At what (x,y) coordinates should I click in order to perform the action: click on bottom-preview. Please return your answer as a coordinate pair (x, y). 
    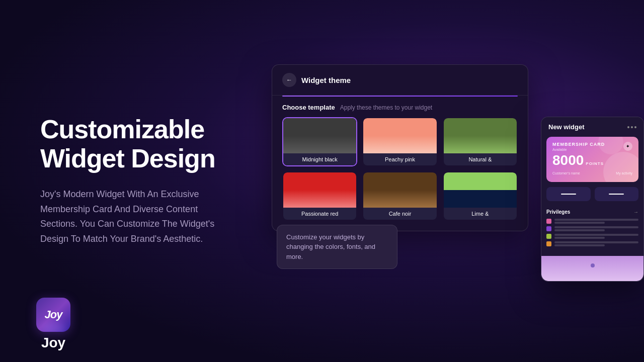
    Looking at the image, I should click on (593, 268).